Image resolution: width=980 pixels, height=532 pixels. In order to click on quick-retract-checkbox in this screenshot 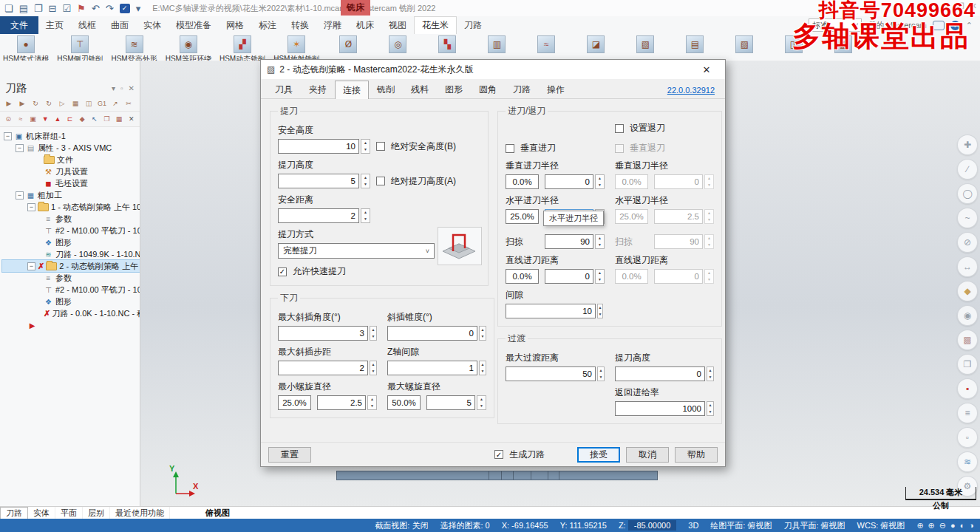, I will do `click(282, 272)`.